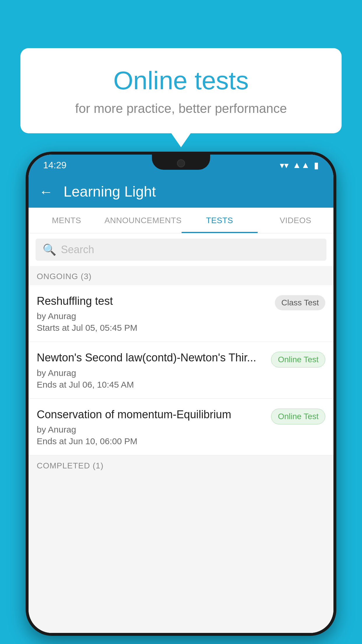 The width and height of the screenshot is (362, 644). Describe the element at coordinates (181, 250) in the screenshot. I see `search-container: 🔍 Search` at that location.